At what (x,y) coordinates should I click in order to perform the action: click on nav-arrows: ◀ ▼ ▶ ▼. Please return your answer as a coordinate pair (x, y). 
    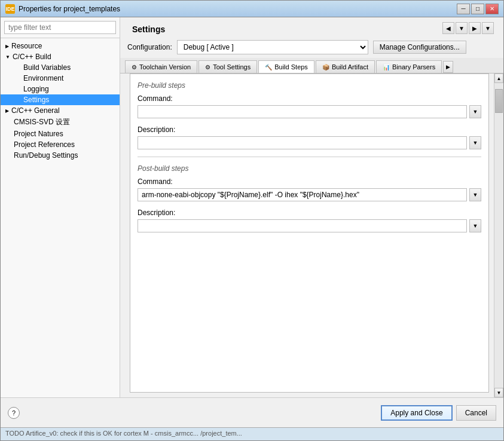
    Looking at the image, I should click on (471, 28).